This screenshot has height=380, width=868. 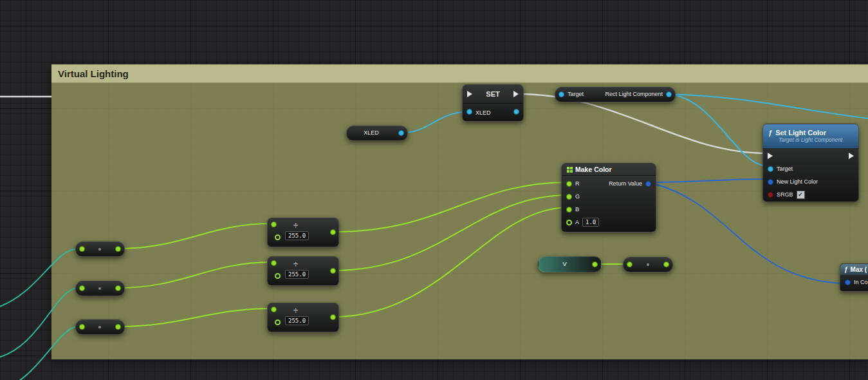 What do you see at coordinates (577, 222) in the screenshot?
I see `make-color-a-label: A` at bounding box center [577, 222].